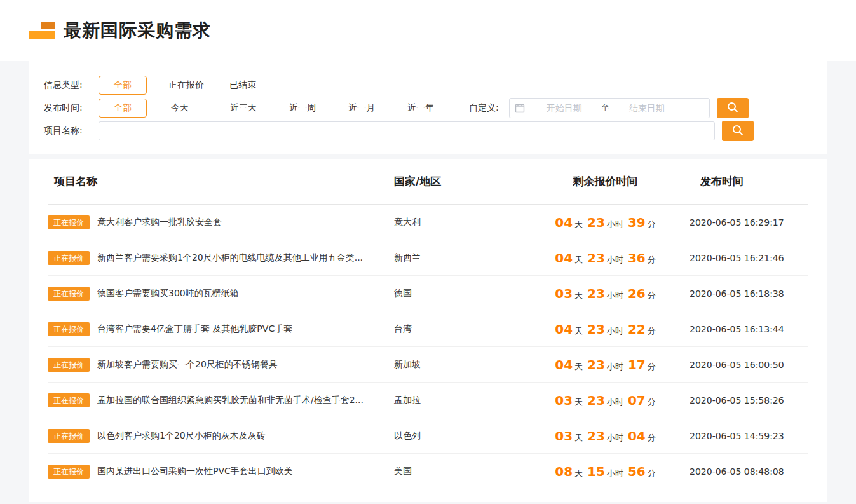 The width and height of the screenshot is (856, 504). What do you see at coordinates (428, 222) in the screenshot?
I see `table-row: 正在报价 意大利客户求购一批乳胶安全套 意大利 04天23小时39分 2020-…` at bounding box center [428, 222].